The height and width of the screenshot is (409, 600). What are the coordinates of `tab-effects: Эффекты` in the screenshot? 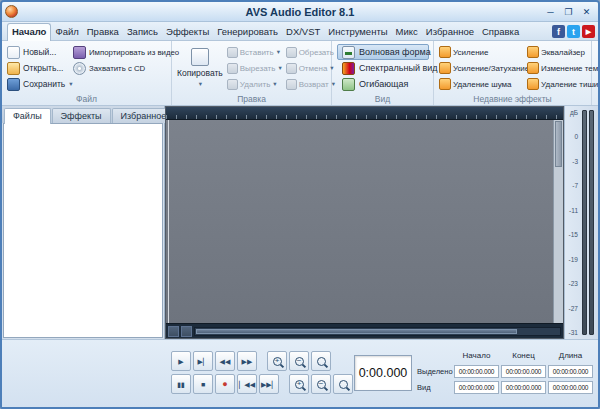 It's located at (188, 32).